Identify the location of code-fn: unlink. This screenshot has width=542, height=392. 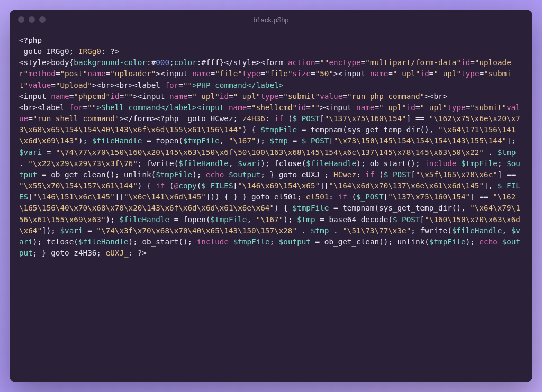
(411, 242).